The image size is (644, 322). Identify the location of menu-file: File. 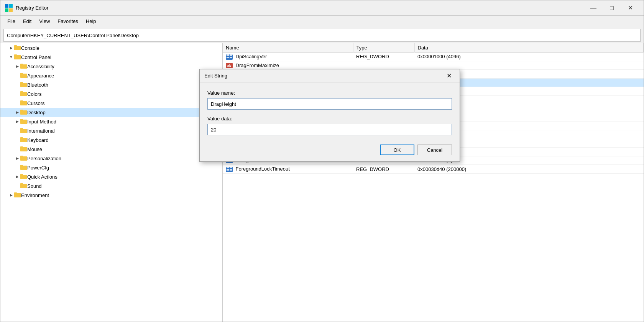
(12, 21).